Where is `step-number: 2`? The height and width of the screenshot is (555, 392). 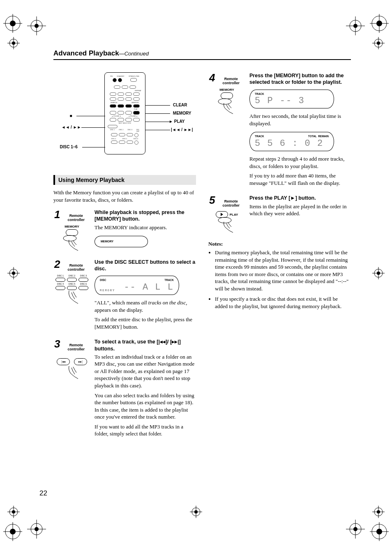
step-number: 2 is located at coordinates (57, 264).